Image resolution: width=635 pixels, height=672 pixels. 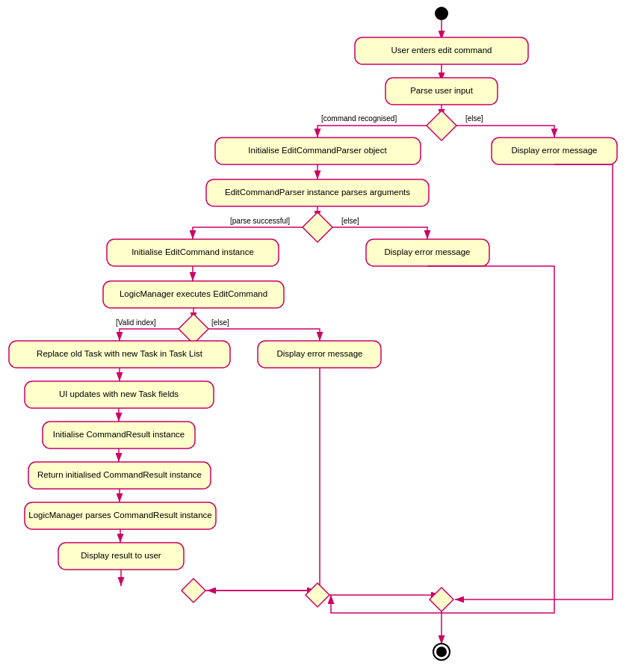 What do you see at coordinates (264, 335) in the screenshot?
I see `arrow-d3-error3` at bounding box center [264, 335].